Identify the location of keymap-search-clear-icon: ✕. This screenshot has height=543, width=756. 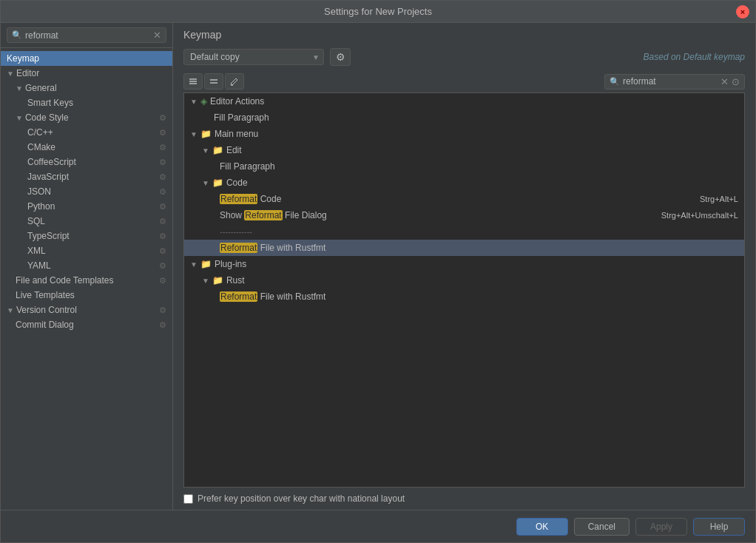
(725, 81).